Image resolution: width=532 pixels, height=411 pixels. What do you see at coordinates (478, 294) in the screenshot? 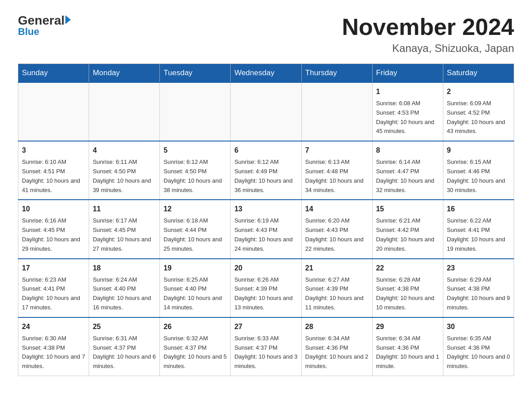
I see `day-info: Sunrise: 6:29 AM Sunset: 4:38 PM Dayligh…` at bounding box center [478, 294].